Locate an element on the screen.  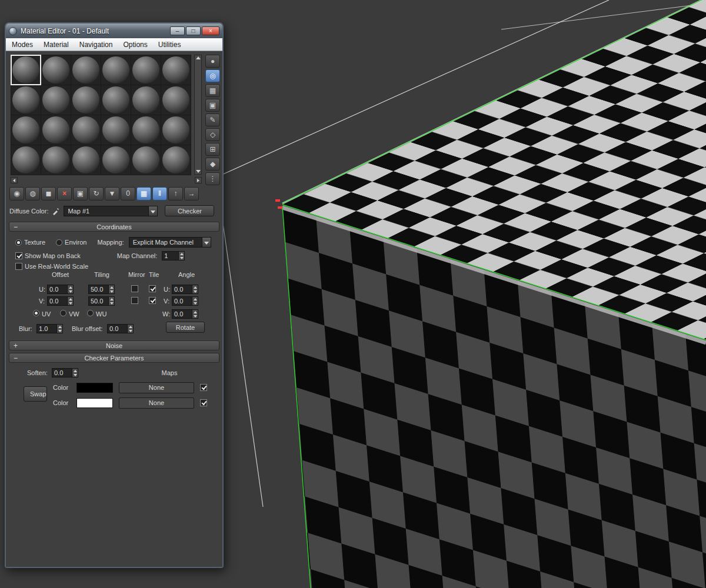
color2-swatch is located at coordinates (95, 403).